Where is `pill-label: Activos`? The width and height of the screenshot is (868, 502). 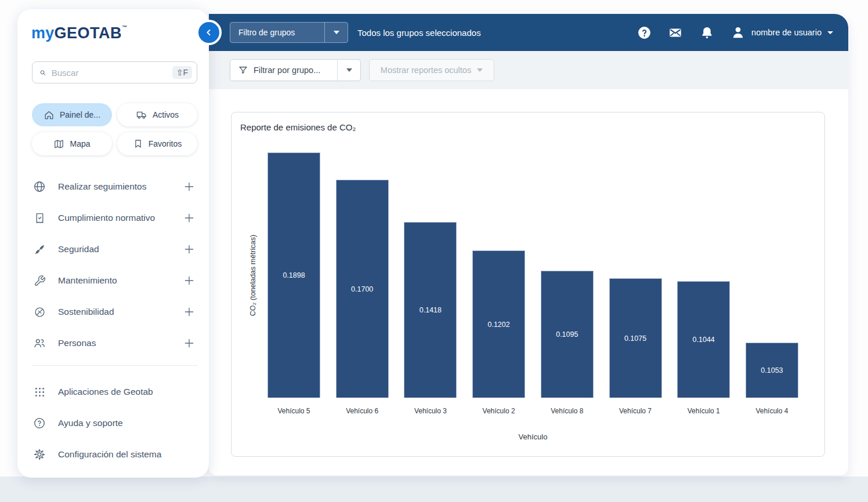
pill-label: Activos is located at coordinates (166, 115).